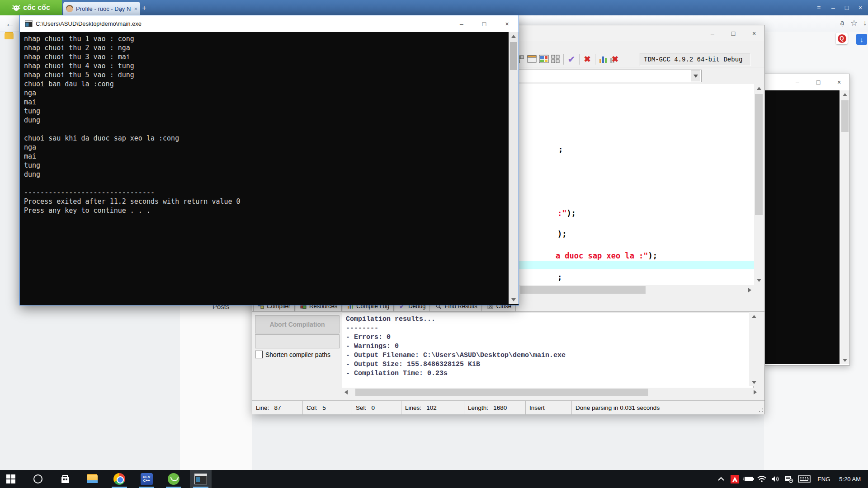  Describe the element at coordinates (269, 23) in the screenshot. I see `console-titlebar: C:\Users\ASUD\Desktop\demo\main.exe – □ …` at that location.